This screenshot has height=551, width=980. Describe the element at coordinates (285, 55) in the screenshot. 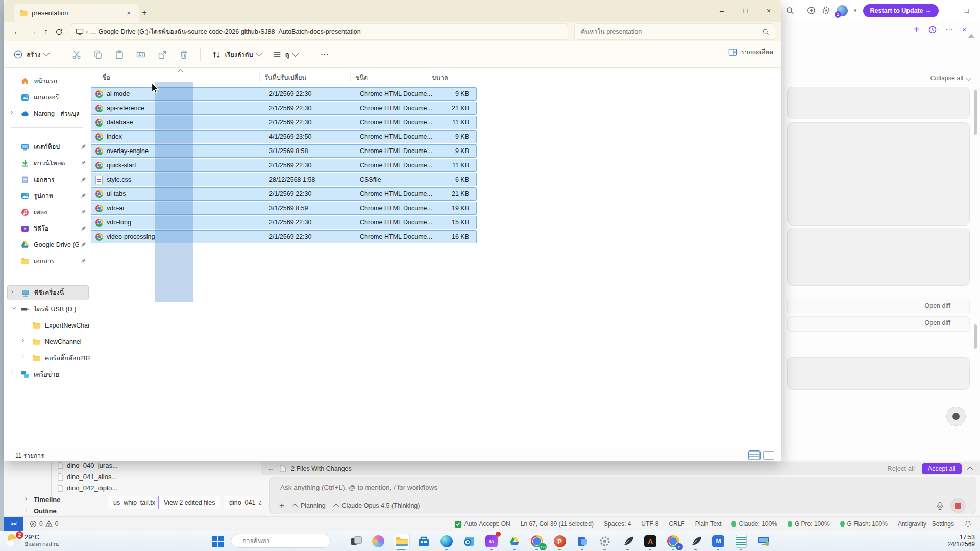

I see `view-button: ดู` at that location.